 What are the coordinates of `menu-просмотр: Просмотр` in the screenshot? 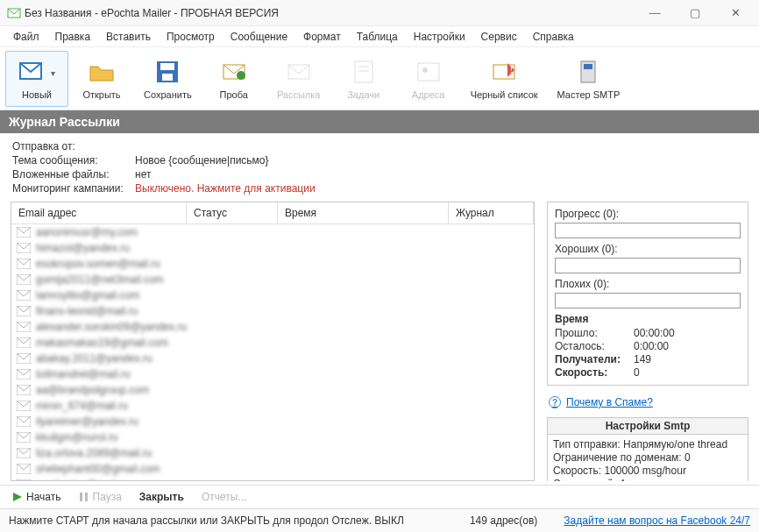 It's located at (191, 37).